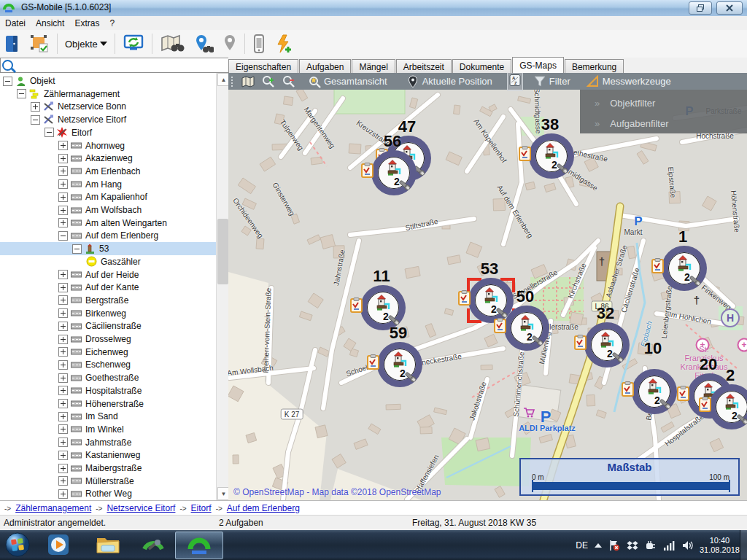 The image size is (747, 560). I want to click on map-marker-59: 2, so click(400, 365).